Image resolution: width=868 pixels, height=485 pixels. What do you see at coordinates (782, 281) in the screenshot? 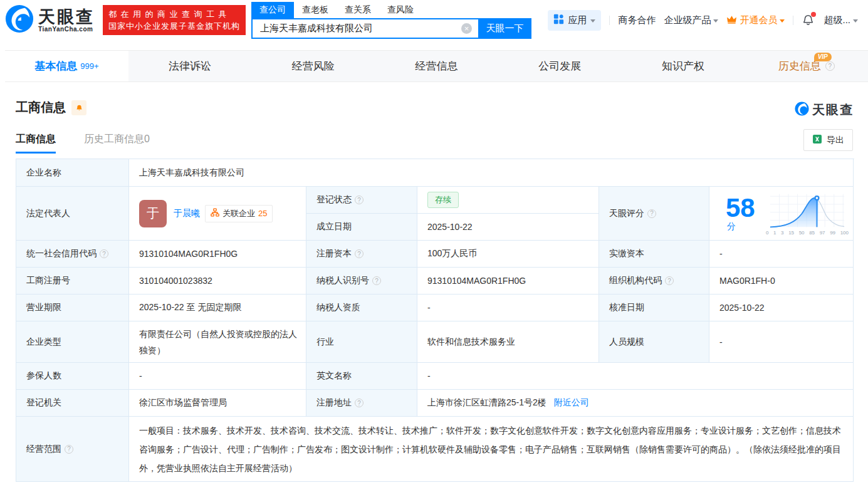
I see `org-code-value: MAG0R1FH-0` at bounding box center [782, 281].